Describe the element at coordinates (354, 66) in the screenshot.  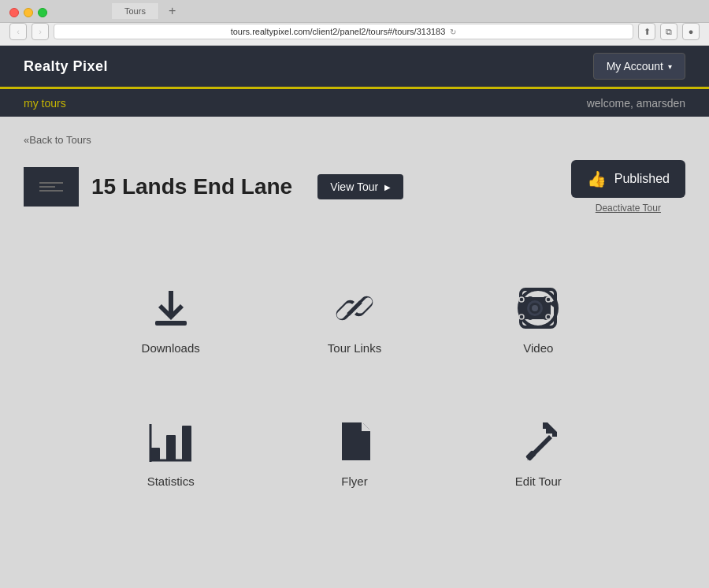
I see `app-header: Realty Pixel My Account ▾` at that location.